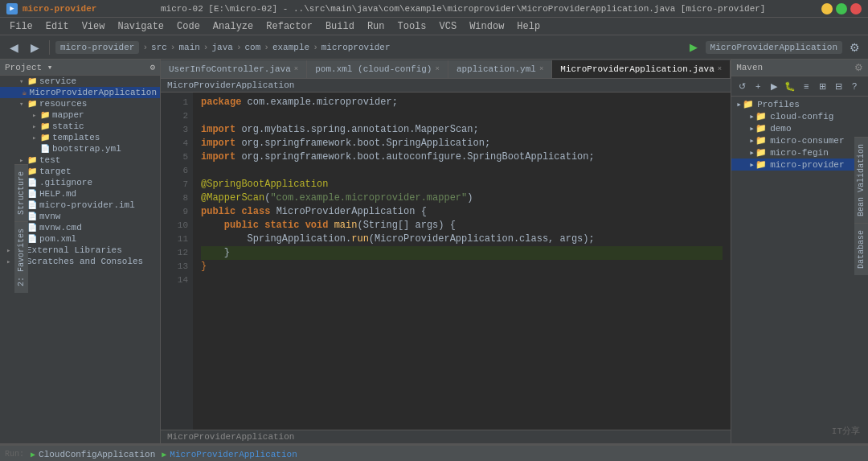 Image resolution: width=868 pixels, height=461 pixels. I want to click on side-tab-bean-validation: Bean Validation, so click(862, 180).